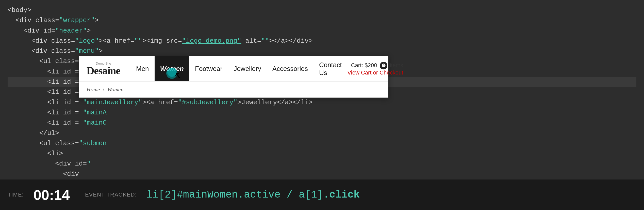 The height and width of the screenshot is (210, 644). What do you see at coordinates (322, 179) in the screenshot?
I see `code-line-18: <h3>s` at bounding box center [322, 179].